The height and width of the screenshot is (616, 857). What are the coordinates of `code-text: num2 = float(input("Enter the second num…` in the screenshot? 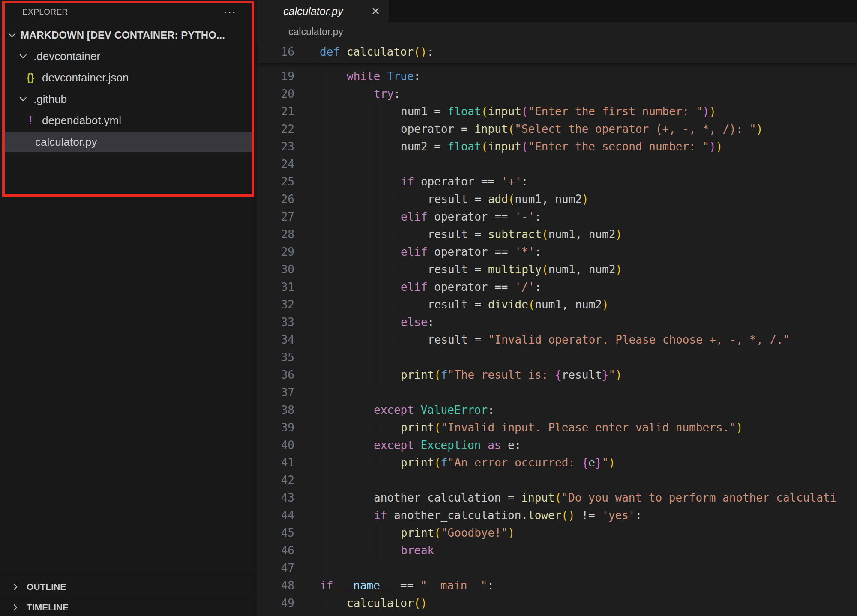 It's located at (561, 147).